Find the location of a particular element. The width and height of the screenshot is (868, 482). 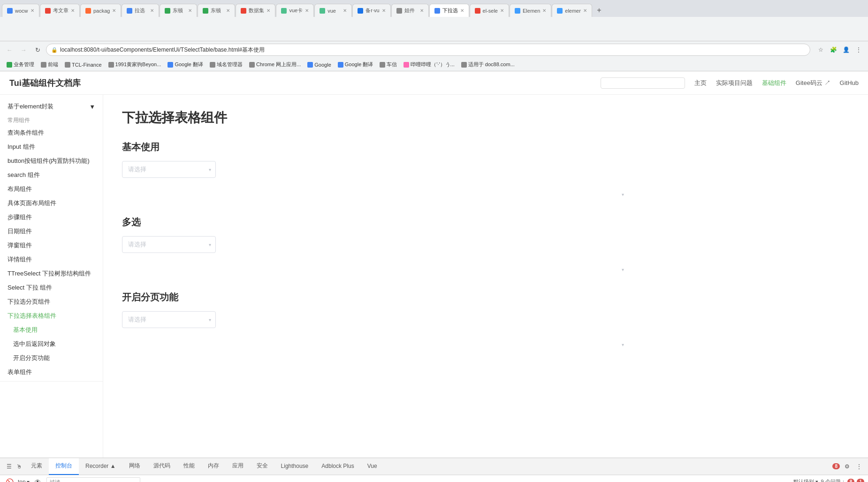

devtools-tab-控制台: 控制台 is located at coordinates (64, 467).